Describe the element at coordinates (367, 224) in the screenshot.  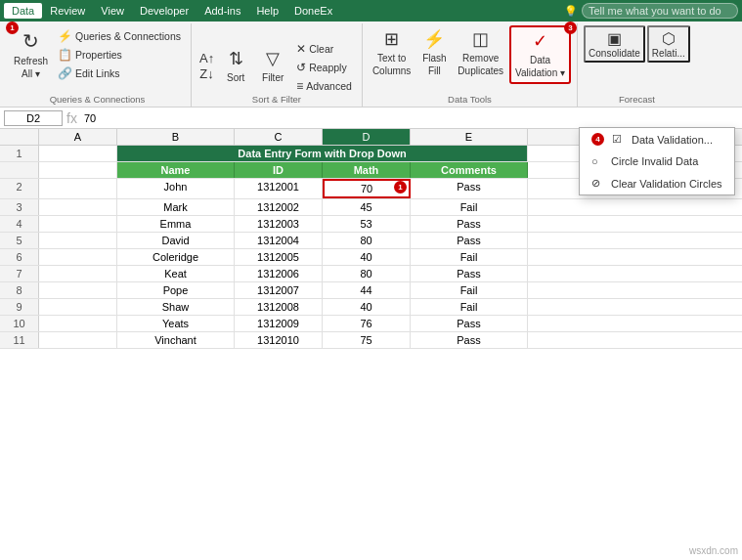
I see `cell-math-2: 53` at that location.